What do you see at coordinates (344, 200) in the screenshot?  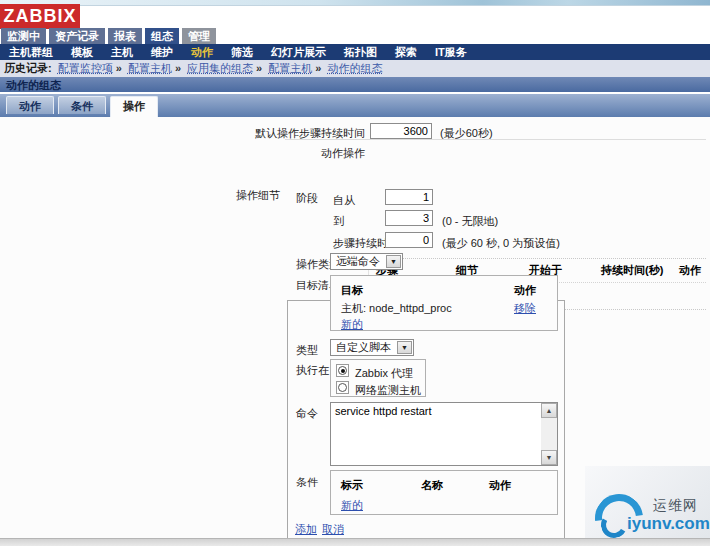 I see `step-from-label: 自从` at bounding box center [344, 200].